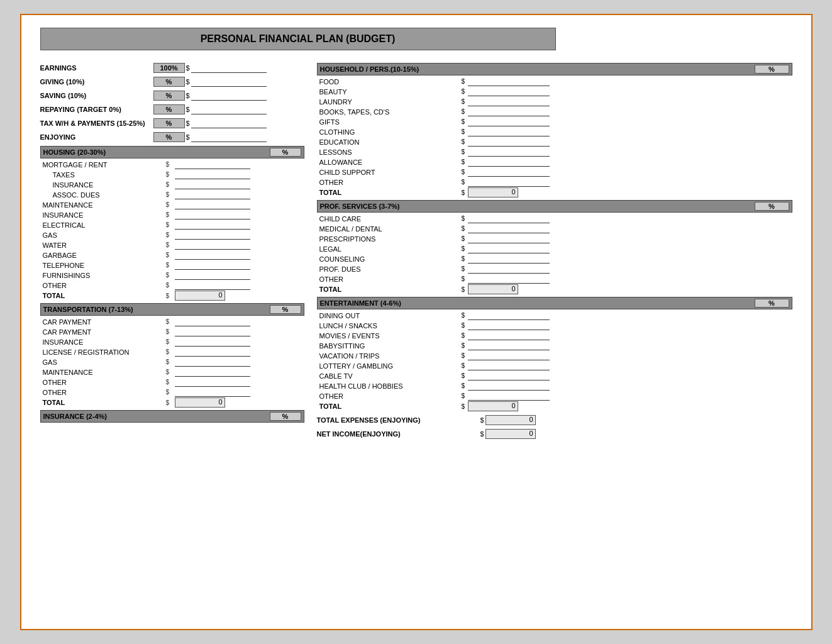  I want to click on total-expenses-value: 0, so click(511, 420).